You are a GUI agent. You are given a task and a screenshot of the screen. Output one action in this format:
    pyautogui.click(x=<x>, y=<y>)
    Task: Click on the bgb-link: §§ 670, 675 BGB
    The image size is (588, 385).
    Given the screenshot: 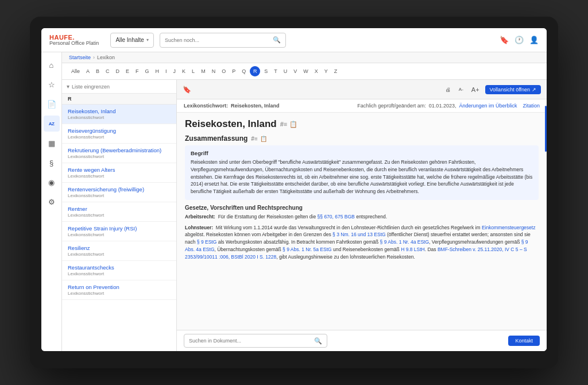 What is the action you would take?
    pyautogui.click(x=336, y=217)
    